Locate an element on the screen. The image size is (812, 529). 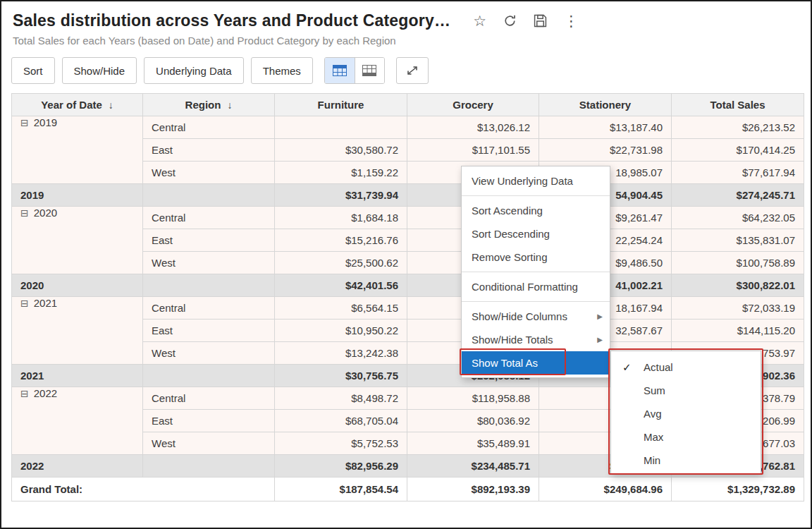
value-cell: $10,950.22 is located at coordinates (341, 331).